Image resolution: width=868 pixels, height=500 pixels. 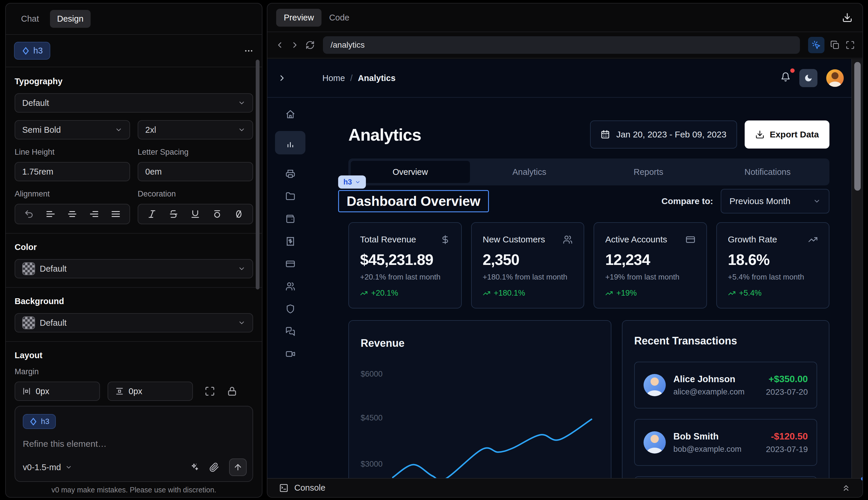 I want to click on diamond-icon, so click(x=33, y=422).